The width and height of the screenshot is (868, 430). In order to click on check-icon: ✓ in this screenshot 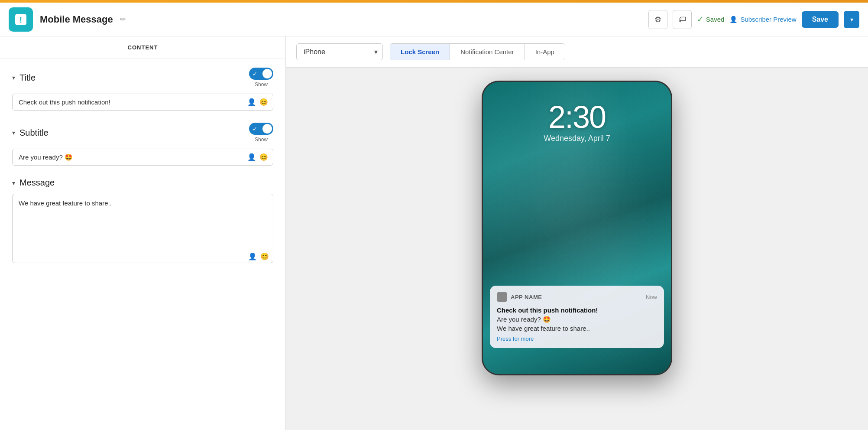, I will do `click(700, 20)`.